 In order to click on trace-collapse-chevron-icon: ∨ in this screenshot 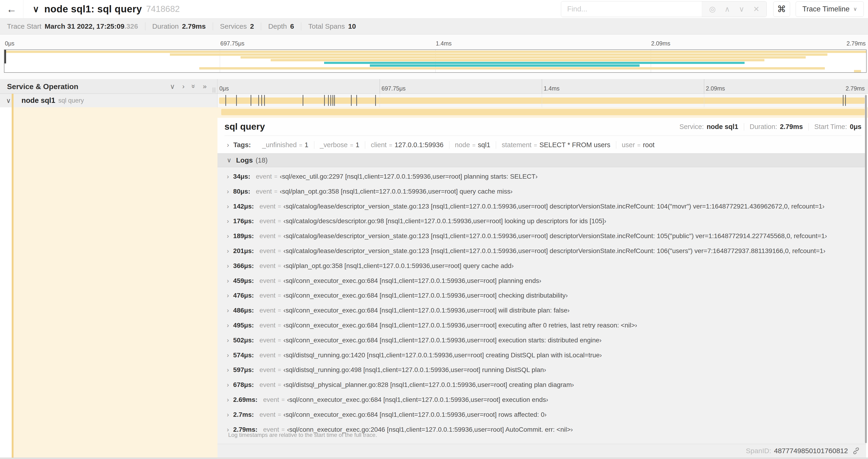, I will do `click(36, 9)`.